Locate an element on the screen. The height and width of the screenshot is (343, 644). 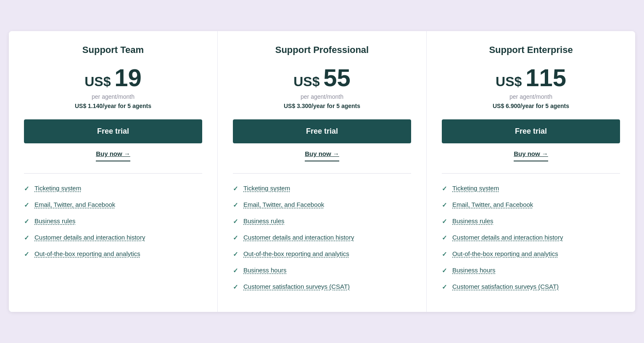
plan-name: Support Professional is located at coordinates (322, 50).